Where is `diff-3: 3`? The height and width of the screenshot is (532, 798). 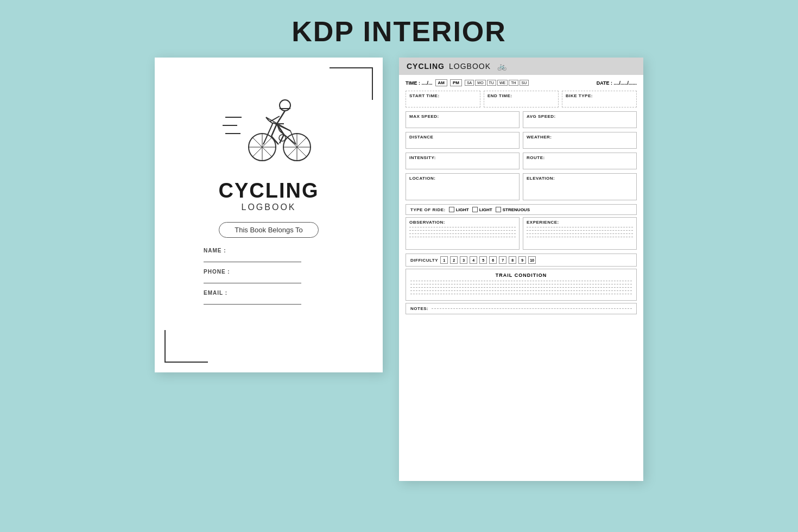 diff-3: 3 is located at coordinates (464, 260).